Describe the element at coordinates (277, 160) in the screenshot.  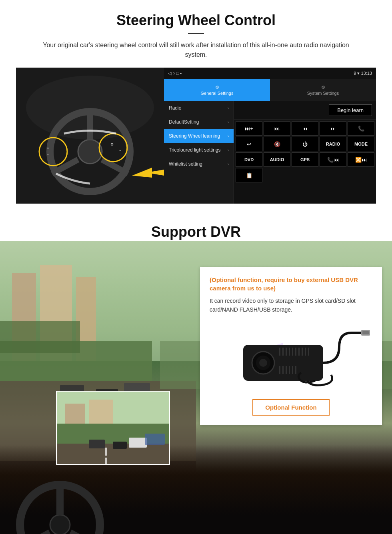
I see `ctrl-btn-audio: AUDIO` at that location.